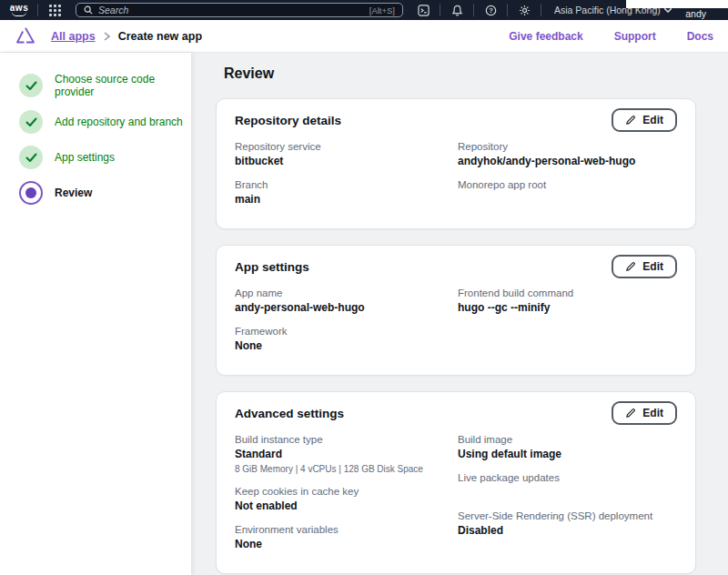  I want to click on edit-app-settings-button: Edit, so click(644, 267).